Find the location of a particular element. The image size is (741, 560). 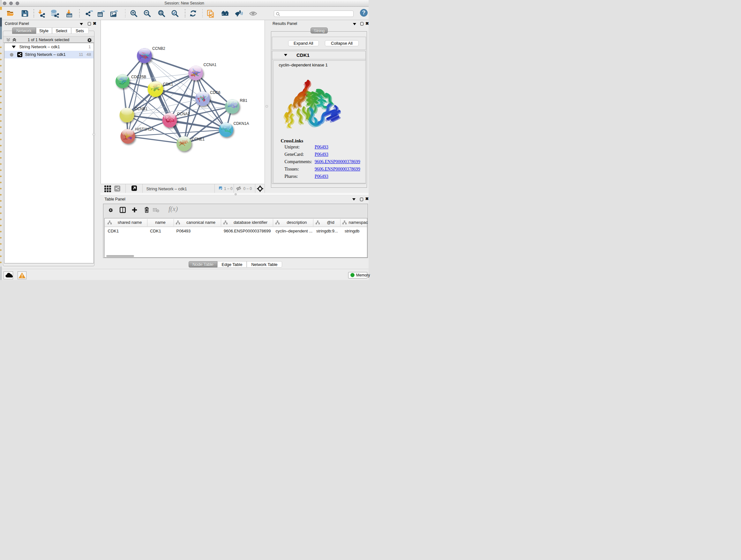

svg-text: HIST1H1A is located at coordinates (144, 129).